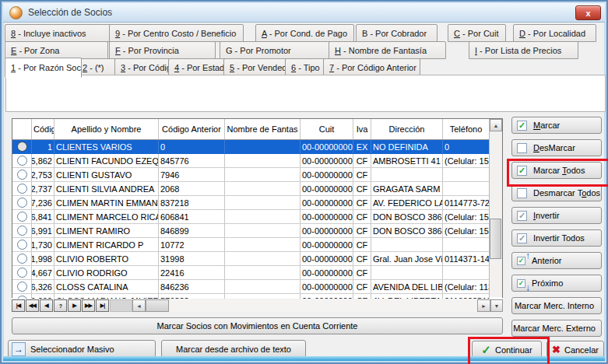 This screenshot has height=364, width=608. I want to click on cell-apellido: CLIVIO ROBERTO, so click(107, 258).